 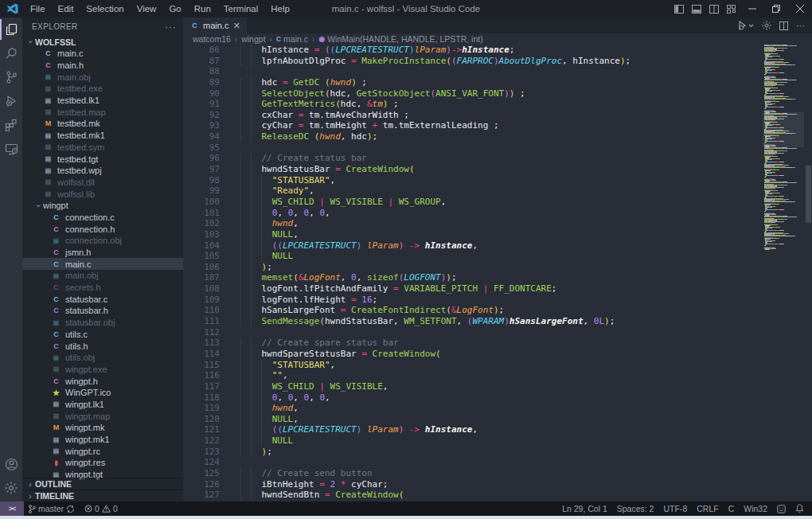 I want to click on code-line-124: 124, so click(x=498, y=462).